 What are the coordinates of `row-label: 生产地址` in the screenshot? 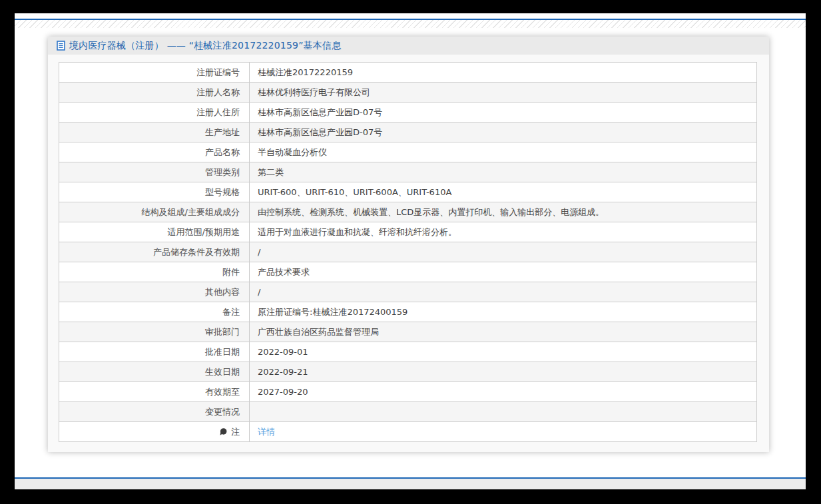 It's located at (222, 132).